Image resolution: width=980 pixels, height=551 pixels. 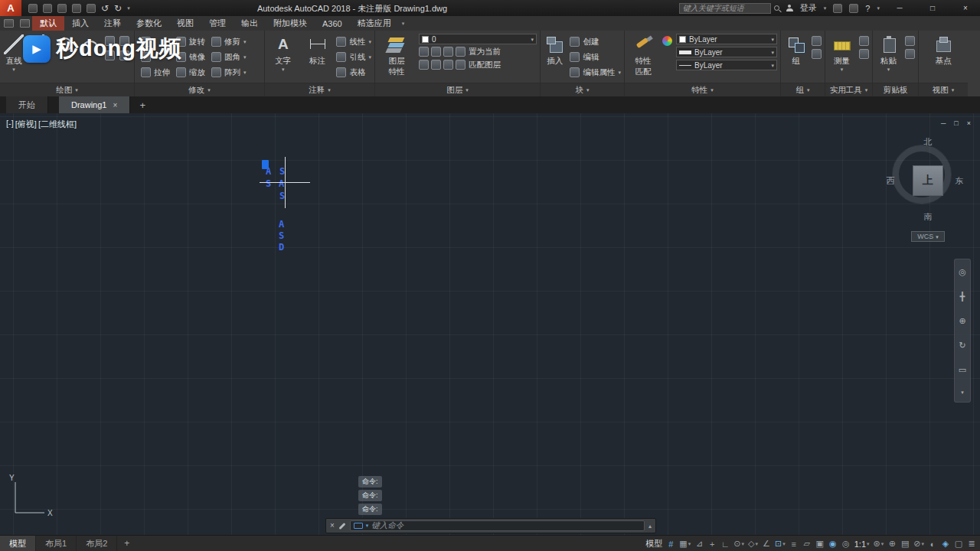 What do you see at coordinates (925, 179) in the screenshot?
I see `viewcube: 上 北 西 东 南` at bounding box center [925, 179].